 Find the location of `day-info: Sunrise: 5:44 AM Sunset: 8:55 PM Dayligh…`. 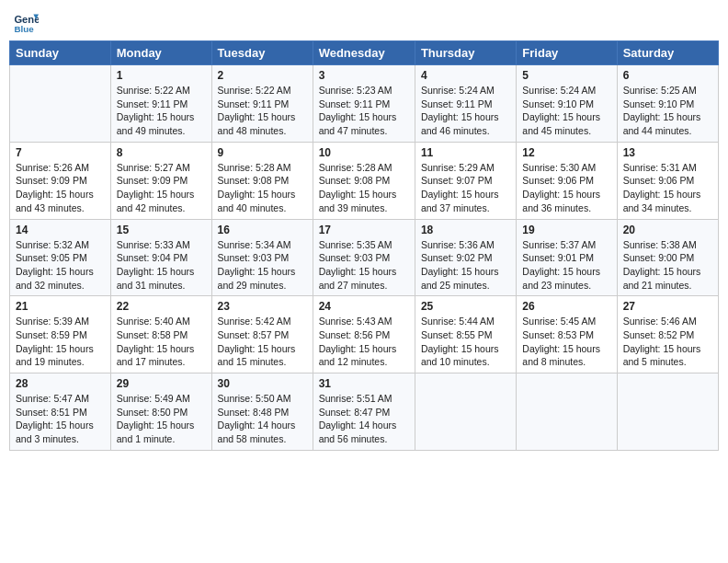

day-info: Sunrise: 5:44 AM Sunset: 8:55 PM Dayligh… is located at coordinates (465, 342).